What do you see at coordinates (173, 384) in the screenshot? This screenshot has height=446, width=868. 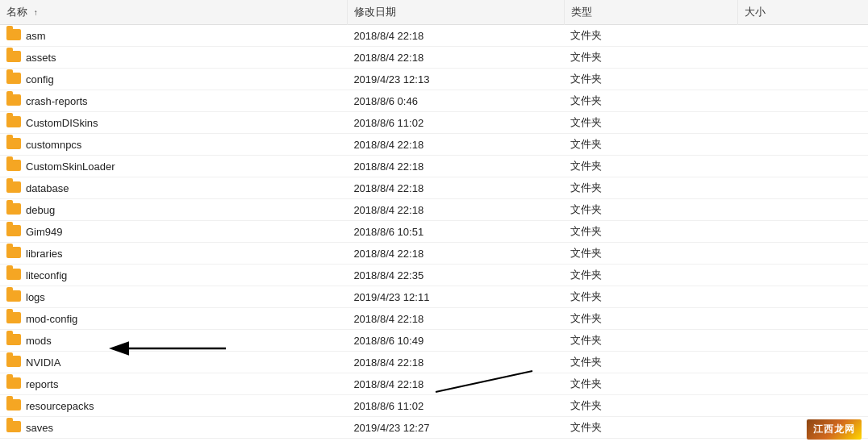 I see `file-name-cell: reports` at bounding box center [173, 384].